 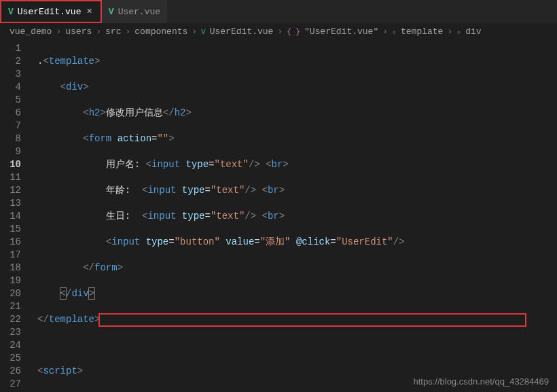 I want to click on line-number: 4, so click(x=15, y=87).